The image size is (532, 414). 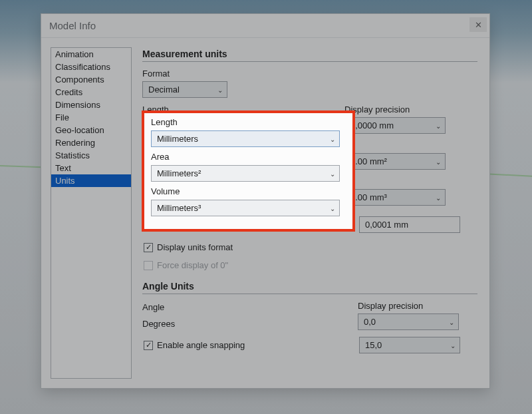 What do you see at coordinates (395, 161) in the screenshot?
I see `area-precision-field: 0.00 mm² ⌄` at bounding box center [395, 161].